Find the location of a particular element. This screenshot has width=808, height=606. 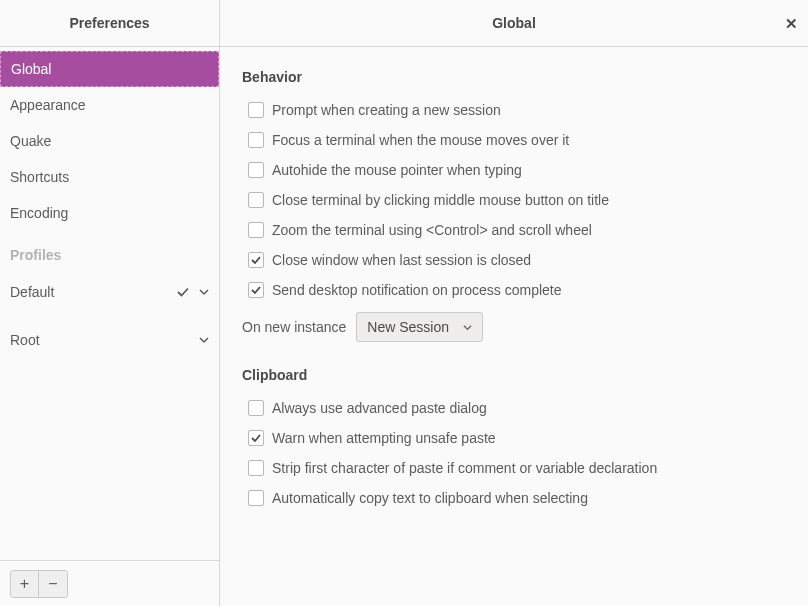

profile-item-default: Default is located at coordinates (110, 292).